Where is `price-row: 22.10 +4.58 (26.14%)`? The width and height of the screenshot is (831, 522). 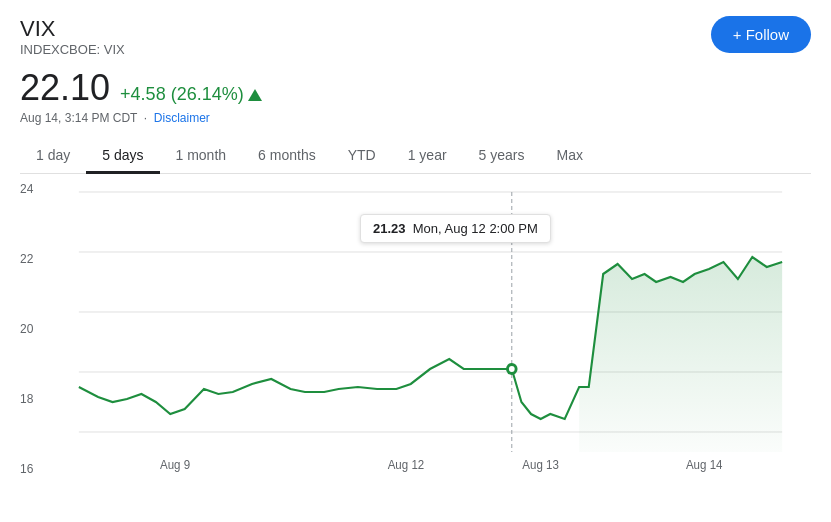
price-row: 22.10 +4.58 (26.14%) is located at coordinates (416, 88).